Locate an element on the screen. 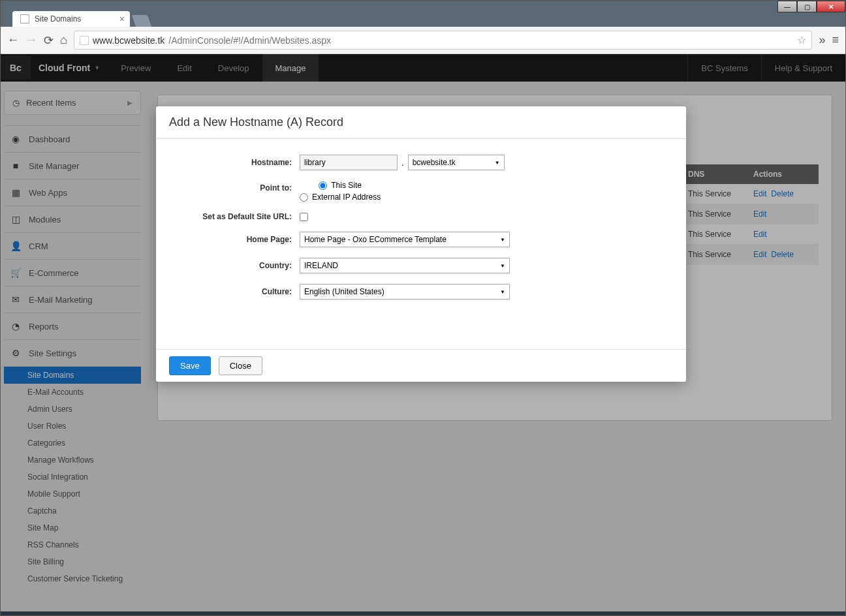 The height and width of the screenshot is (616, 846). browser-tab: Site Domains × is located at coordinates (71, 19).